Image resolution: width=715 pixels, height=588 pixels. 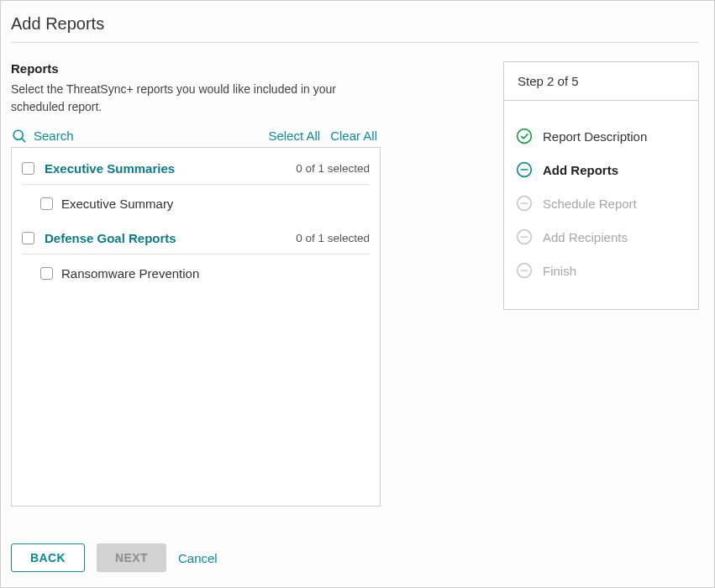 What do you see at coordinates (602, 186) in the screenshot?
I see `stepper-card: Step 2 of 5 Report Description Add Repor…` at bounding box center [602, 186].